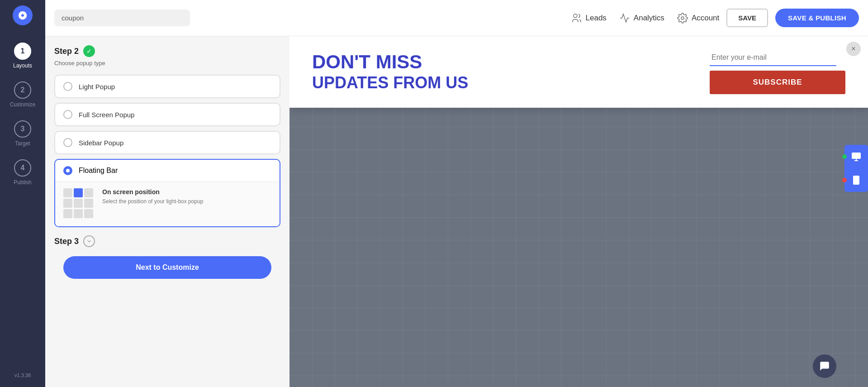 The height and width of the screenshot is (387, 868). I want to click on position-text: On screen position Select the position o…, so click(153, 197).